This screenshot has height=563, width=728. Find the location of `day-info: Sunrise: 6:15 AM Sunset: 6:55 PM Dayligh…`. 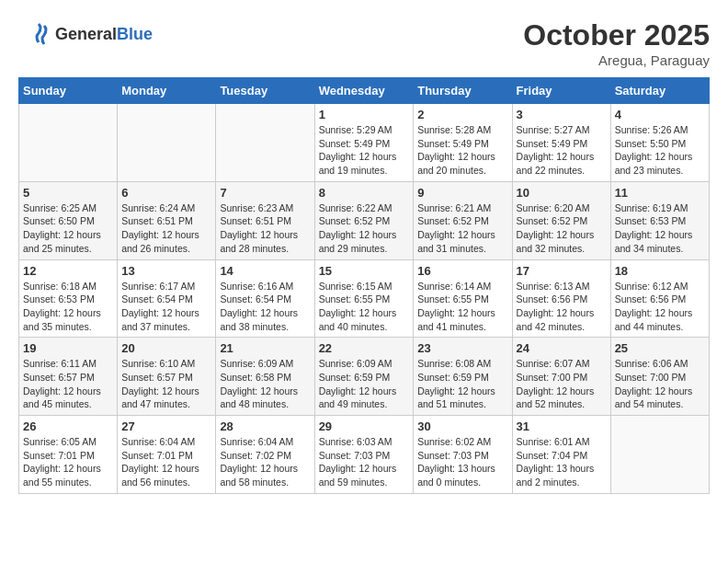

day-info: Sunrise: 6:15 AM Sunset: 6:55 PM Dayligh… is located at coordinates (364, 307).